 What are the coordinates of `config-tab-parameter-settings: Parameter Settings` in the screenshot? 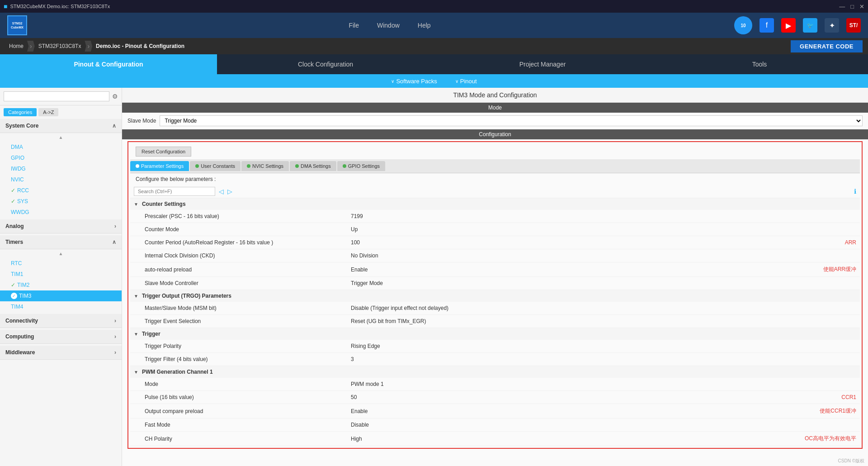 It's located at (160, 166).